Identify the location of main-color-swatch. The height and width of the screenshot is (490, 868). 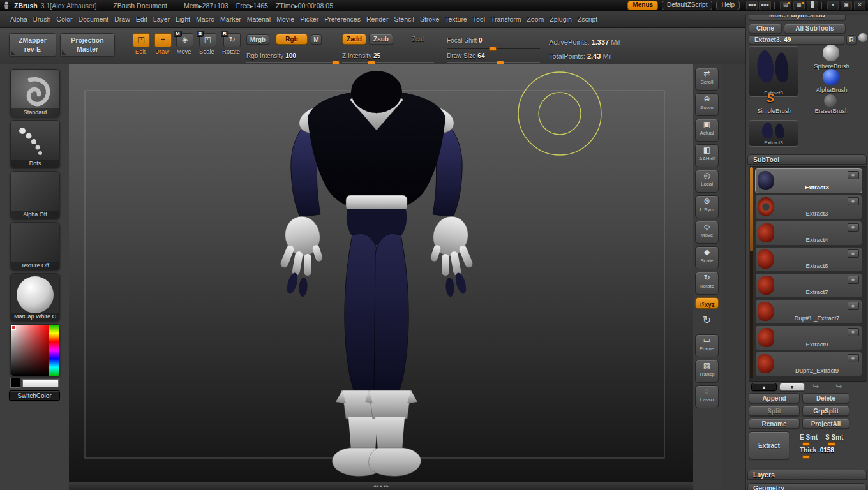
(15, 383).